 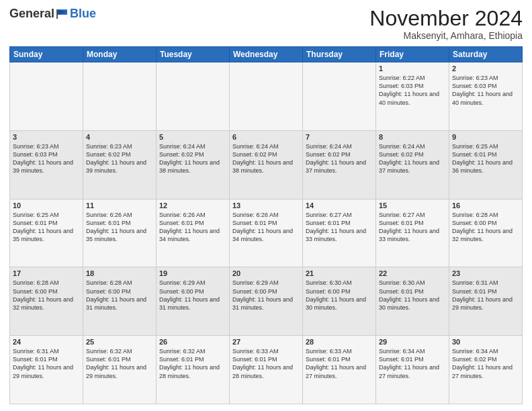 I want to click on day-info: Sunrise: 6:34 AM Sunset: 6:01 PM Dayligh…, so click(x=412, y=364).